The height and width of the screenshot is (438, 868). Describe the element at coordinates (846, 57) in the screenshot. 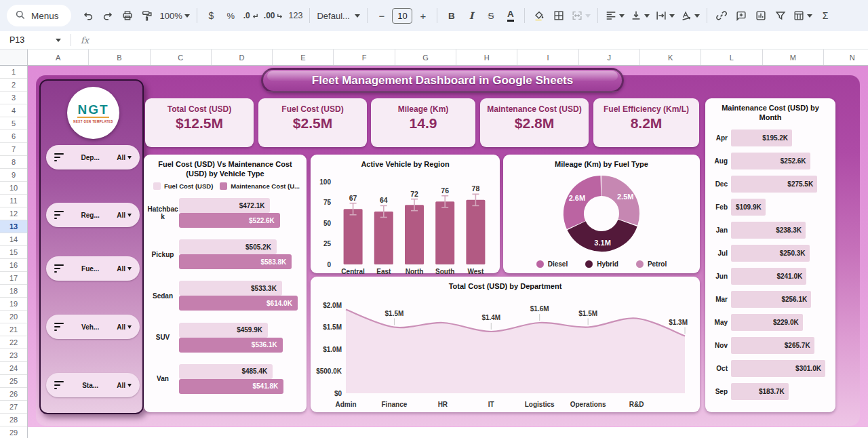

I see `column-header-N: N` at that location.